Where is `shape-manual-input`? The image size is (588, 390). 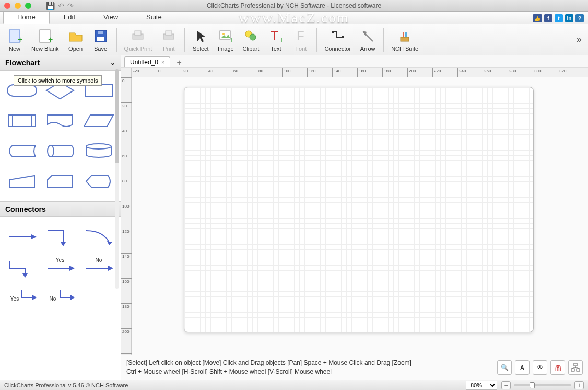
shape-manual-input is located at coordinates (22, 181).